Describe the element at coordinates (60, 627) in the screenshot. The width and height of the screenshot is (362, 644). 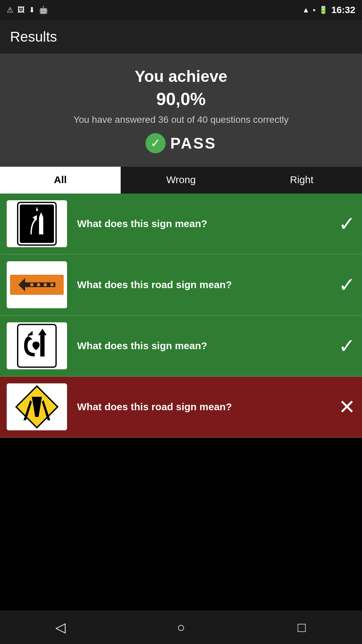
I see `back-button: ◁` at that location.